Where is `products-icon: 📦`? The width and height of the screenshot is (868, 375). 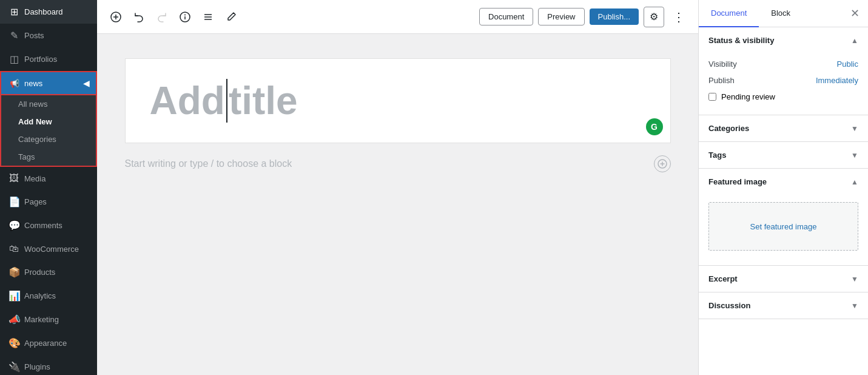 products-icon: 📦 is located at coordinates (14, 272).